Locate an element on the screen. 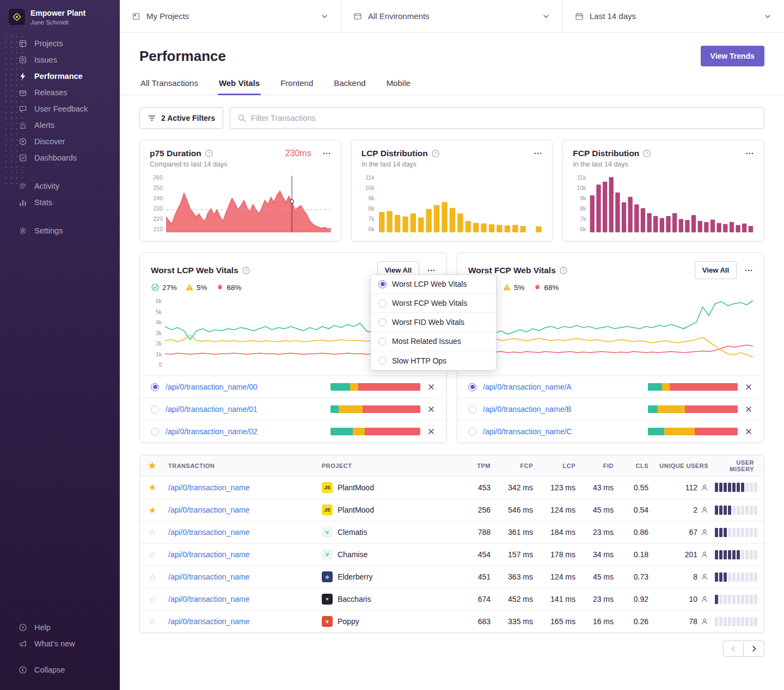 The height and width of the screenshot is (690, 784). sidebar-item-user-feedback: User Feedback is located at coordinates (60, 109).